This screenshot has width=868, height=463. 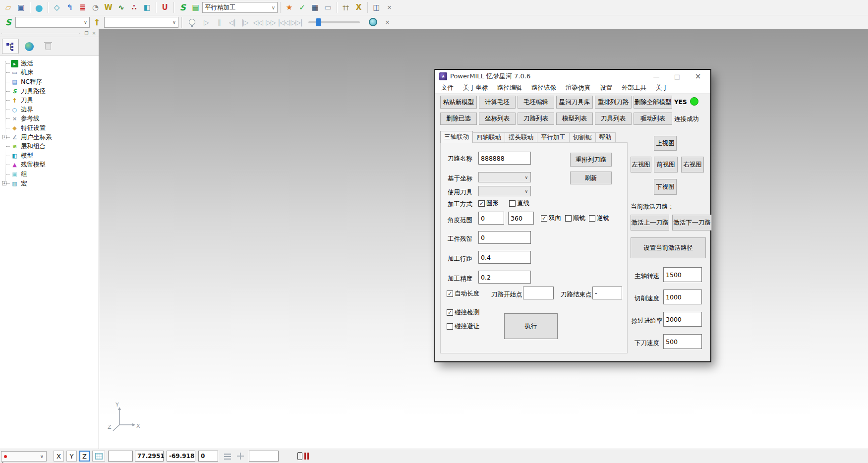 I want to click on workplane-select, so click(x=505, y=177).